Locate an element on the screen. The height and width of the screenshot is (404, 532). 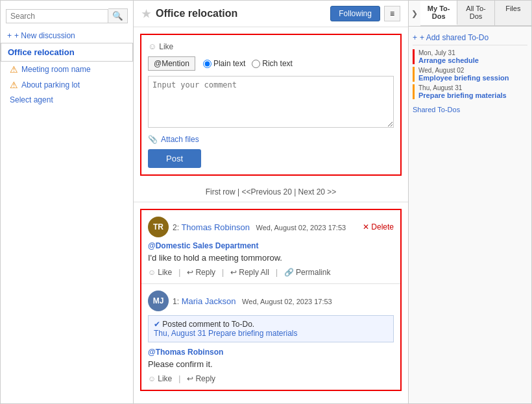
comment-author-thomas: TR 2: Thomas Robinson Wed, August 02, 20… is located at coordinates (247, 227).